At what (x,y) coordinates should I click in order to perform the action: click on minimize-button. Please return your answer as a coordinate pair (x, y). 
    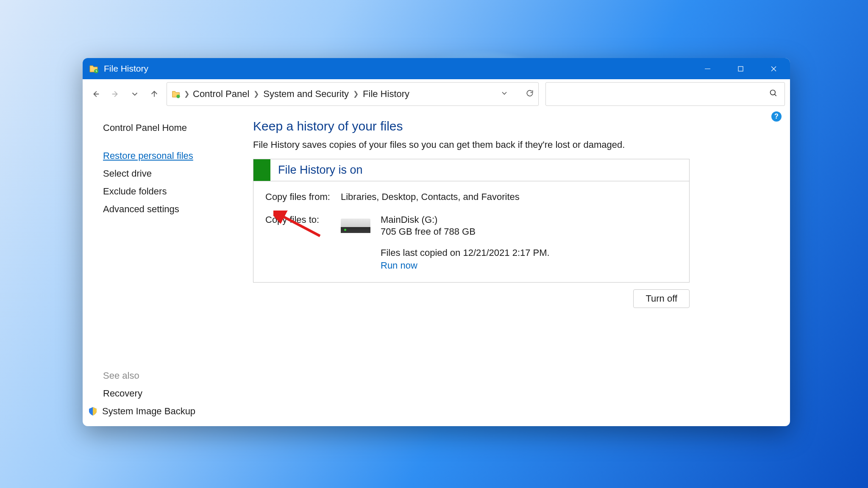
    Looking at the image, I should click on (707, 69).